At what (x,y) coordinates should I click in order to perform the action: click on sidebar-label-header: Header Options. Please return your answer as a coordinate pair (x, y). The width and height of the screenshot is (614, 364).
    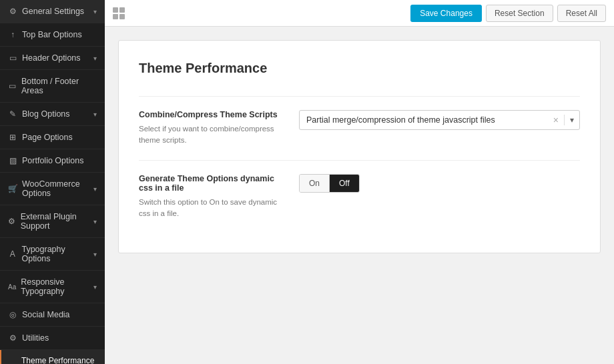
    Looking at the image, I should click on (51, 58).